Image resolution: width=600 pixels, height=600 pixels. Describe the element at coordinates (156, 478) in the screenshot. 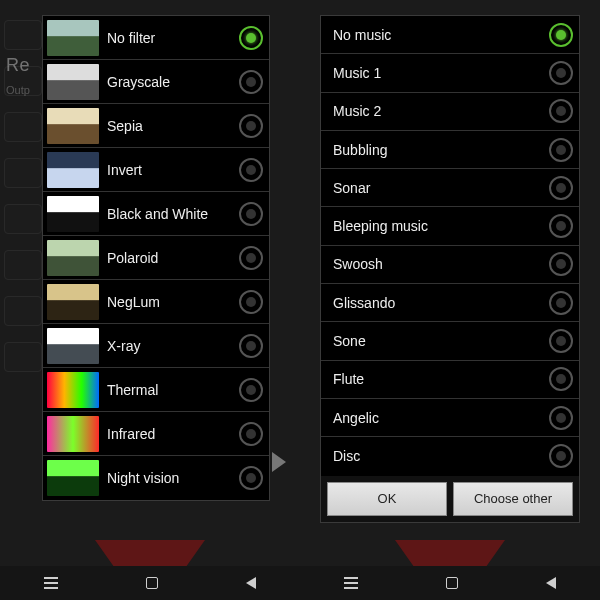

I see `filter-item: Night vision` at that location.